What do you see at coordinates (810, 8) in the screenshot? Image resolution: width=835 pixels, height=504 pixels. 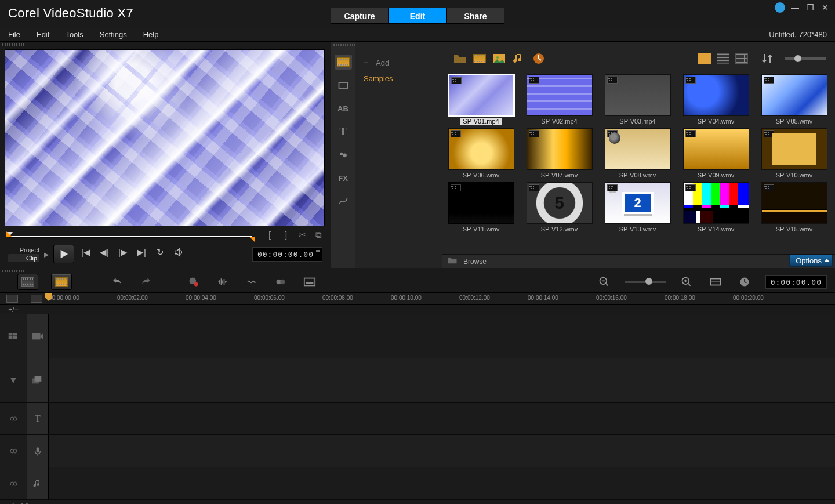 I see `restore-icon: ❐` at bounding box center [810, 8].